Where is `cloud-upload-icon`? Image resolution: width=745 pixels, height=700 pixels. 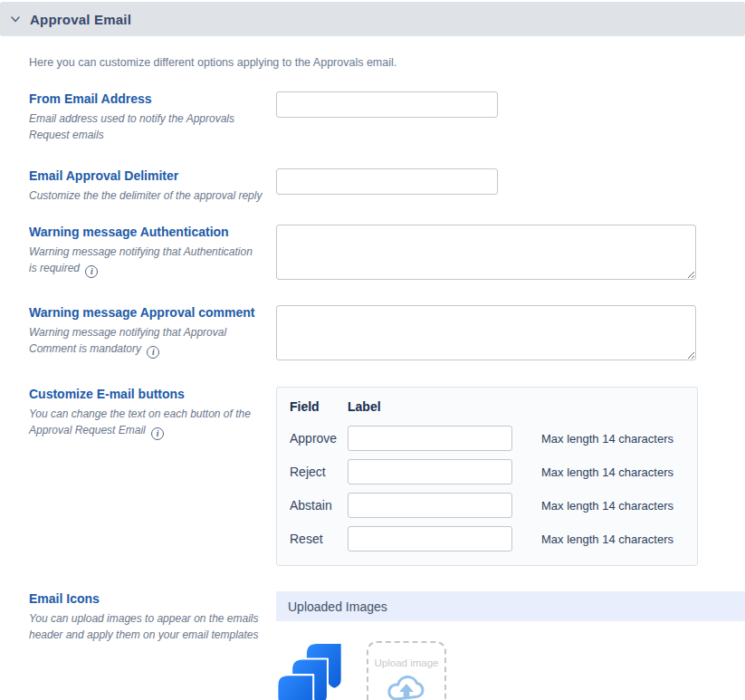 cloud-upload-icon is located at coordinates (406, 686).